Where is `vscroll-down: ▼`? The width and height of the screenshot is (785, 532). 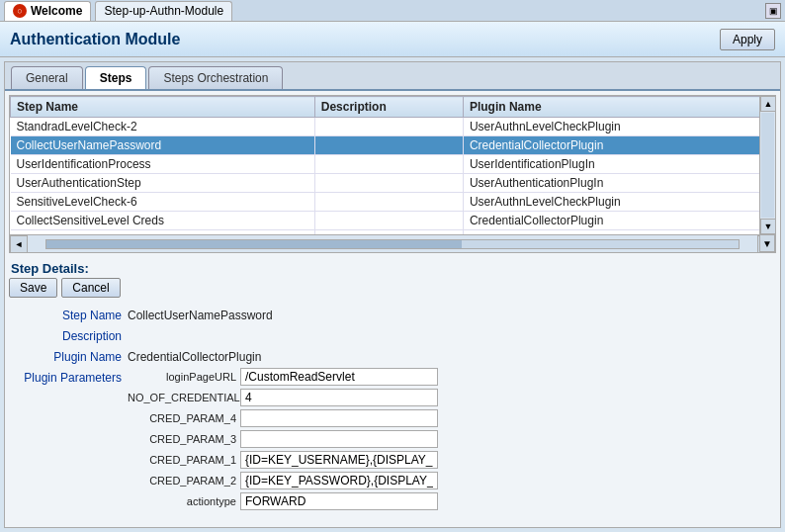 vscroll-down: ▼ is located at coordinates (768, 226).